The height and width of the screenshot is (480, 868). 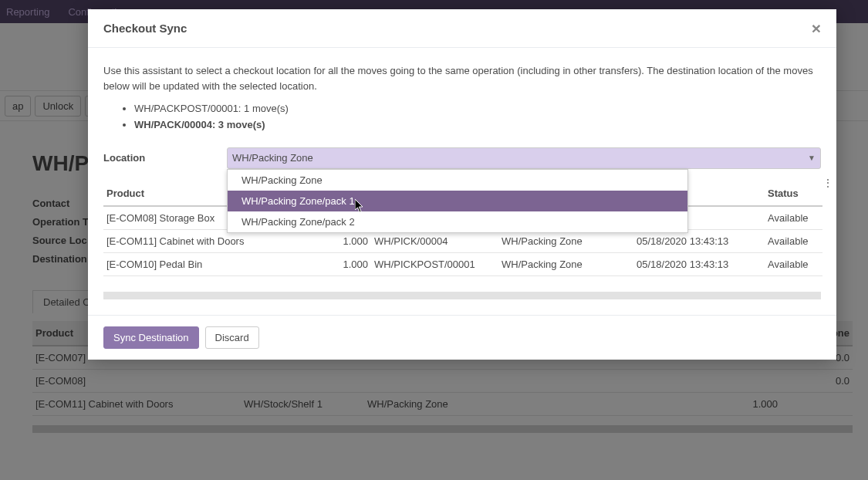 What do you see at coordinates (478, 110) in the screenshot?
I see `modal-bullet: WH/PACKPOST/00001: 1 move(s)` at bounding box center [478, 110].